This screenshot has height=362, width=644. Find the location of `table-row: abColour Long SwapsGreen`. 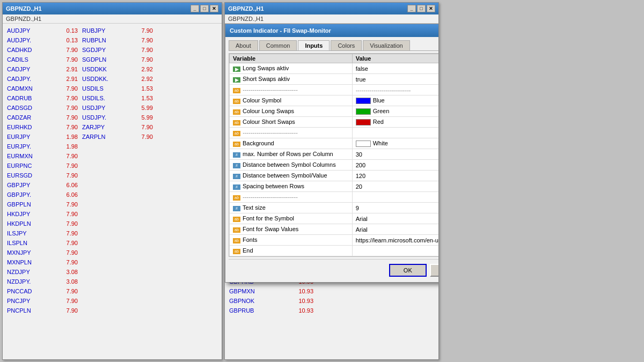

table-row: abColour Long SwapsGreen is located at coordinates (334, 112).